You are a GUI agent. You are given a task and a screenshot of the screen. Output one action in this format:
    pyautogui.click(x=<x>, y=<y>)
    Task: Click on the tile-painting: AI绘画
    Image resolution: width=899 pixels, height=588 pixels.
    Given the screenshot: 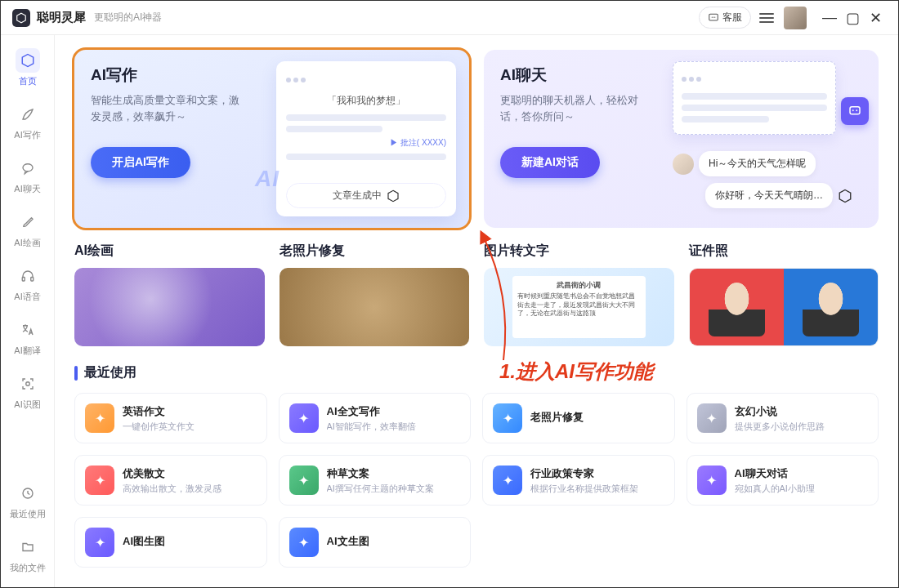 What is the action you would take?
    pyautogui.click(x=170, y=294)
    